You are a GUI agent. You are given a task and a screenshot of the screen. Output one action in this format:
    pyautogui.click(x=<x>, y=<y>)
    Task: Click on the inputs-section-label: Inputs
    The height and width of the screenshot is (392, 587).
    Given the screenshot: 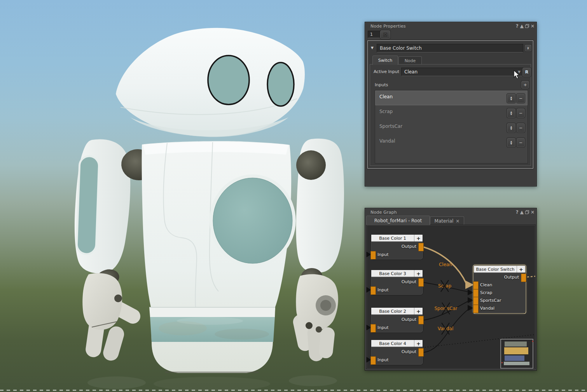 What is the action you would take?
    pyautogui.click(x=381, y=85)
    